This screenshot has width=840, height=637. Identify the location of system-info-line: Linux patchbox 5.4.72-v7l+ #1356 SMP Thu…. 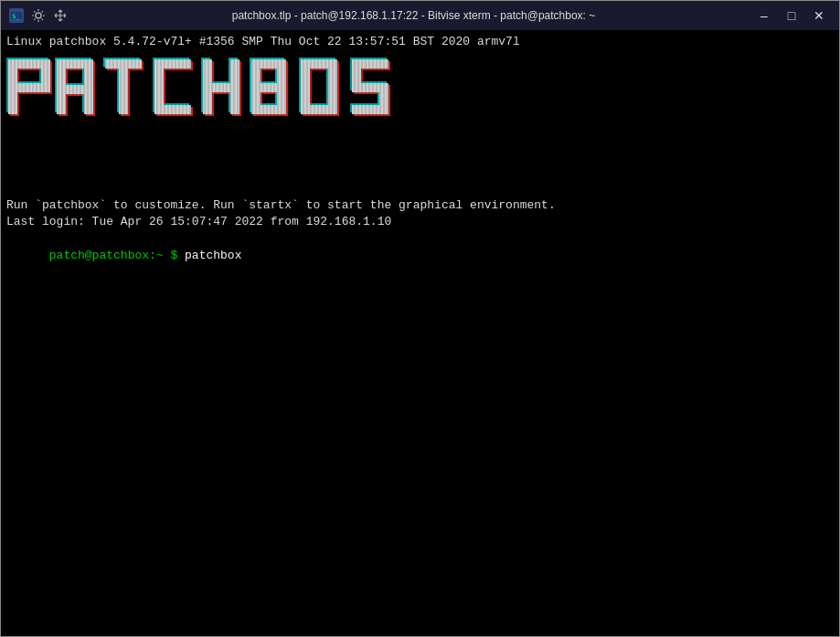
(420, 42).